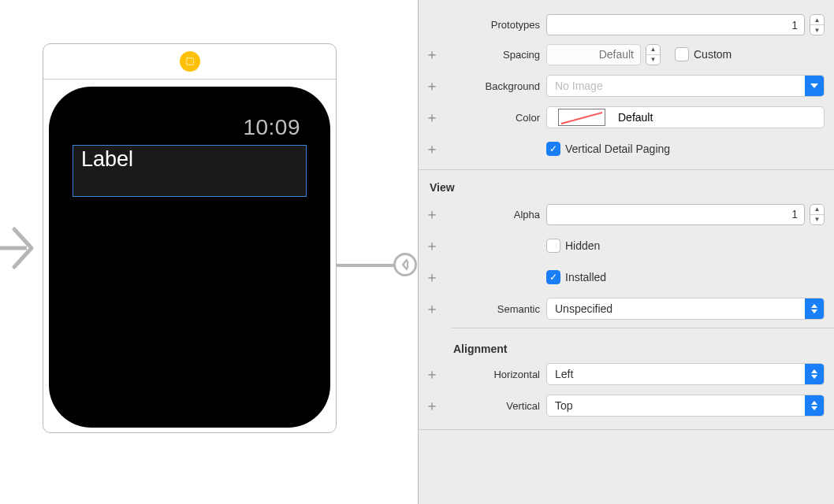 This screenshot has height=504, width=834. Describe the element at coordinates (817, 214) in the screenshot. I see `alpha-stepper: ▲ ▼` at that location.